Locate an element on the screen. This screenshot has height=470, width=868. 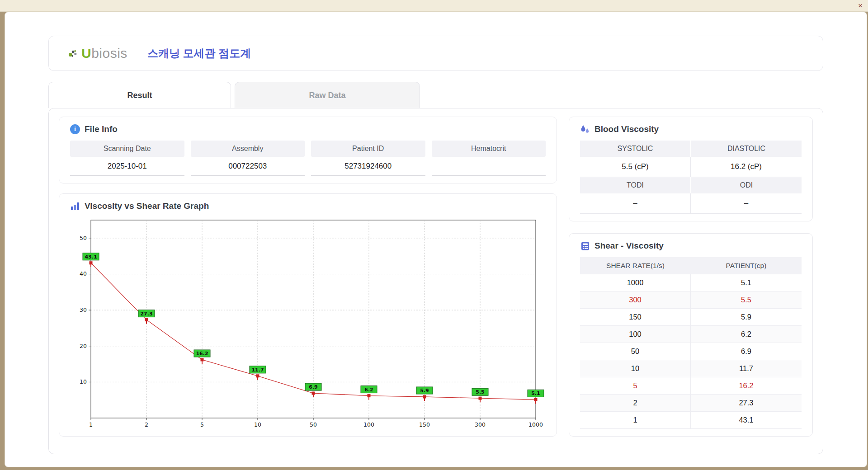
graph-title: Viscosity vs Shear Rate Graph is located at coordinates (308, 206).